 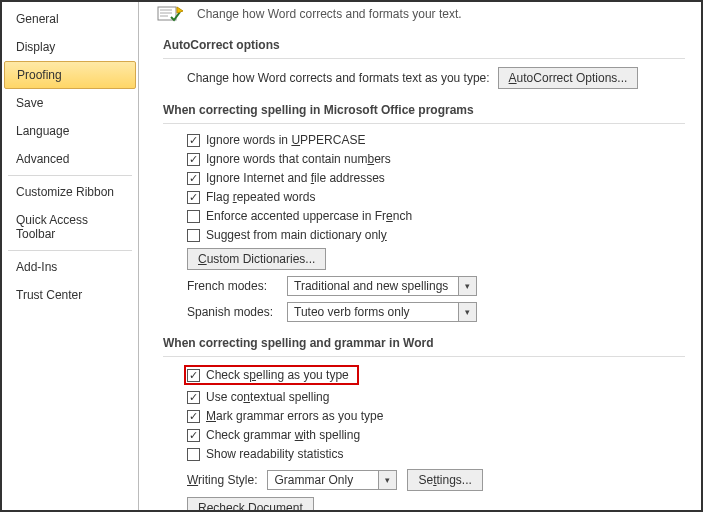 I want to click on autocorrect-desc: Change how Word corrects and formats tex…, so click(x=338, y=78).